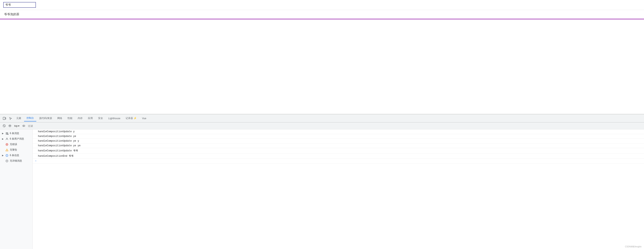 The image size is (644, 249). I want to click on tab-security: 安全, so click(100, 118).